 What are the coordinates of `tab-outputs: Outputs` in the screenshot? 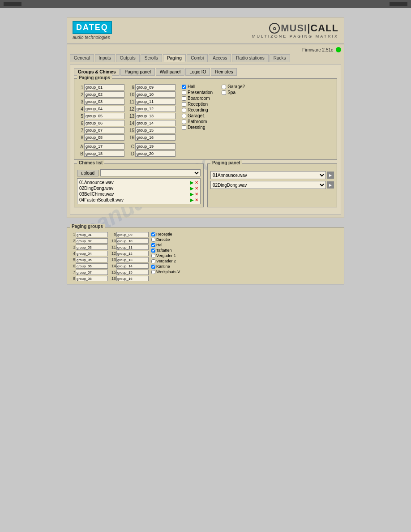 It's located at (128, 58).